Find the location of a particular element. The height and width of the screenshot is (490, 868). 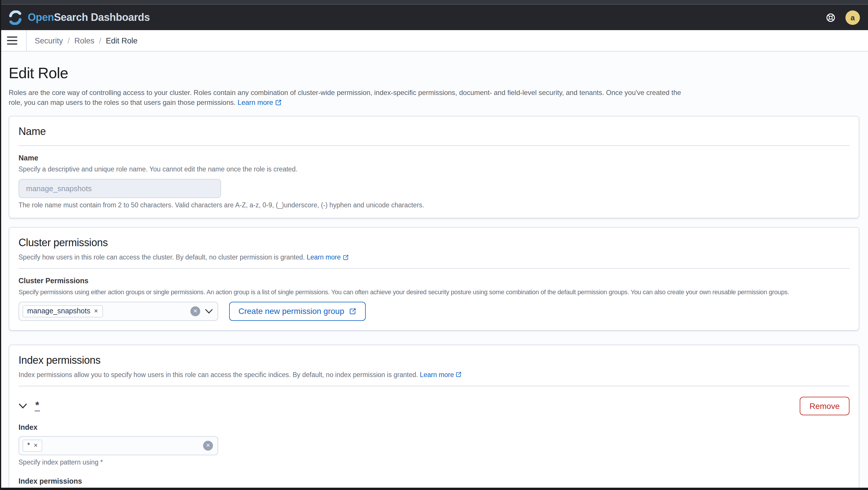

remove-button: Remove is located at coordinates (825, 406).